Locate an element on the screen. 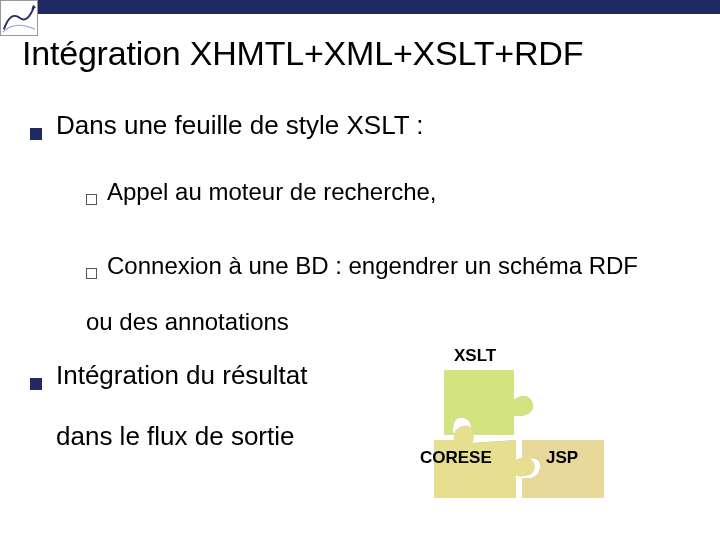  sub-bullet-text: Connexion à une BD : engendrer un schéma… is located at coordinates (372, 266).